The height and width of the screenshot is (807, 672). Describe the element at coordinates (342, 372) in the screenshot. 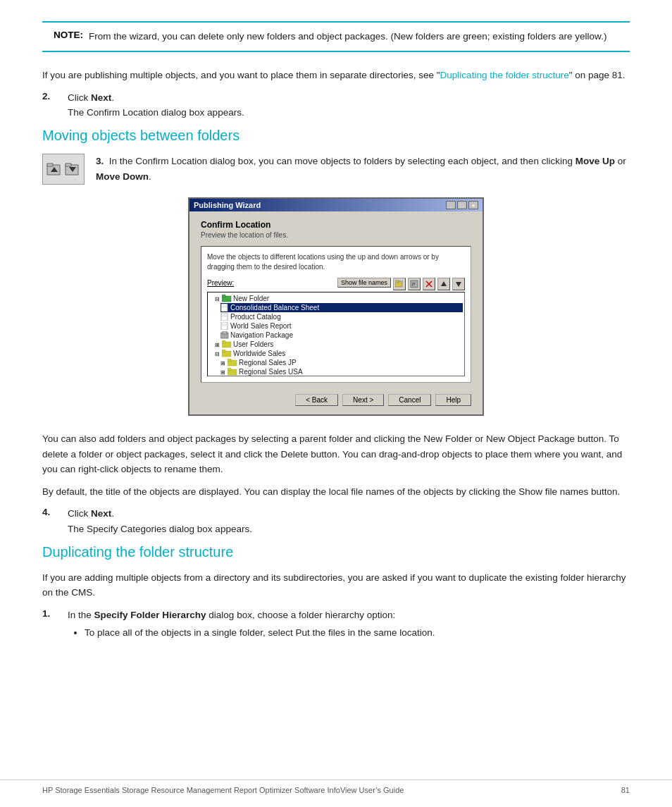

I see `tree-item-regional-usa: ⊞ Regional Sales USA` at that location.